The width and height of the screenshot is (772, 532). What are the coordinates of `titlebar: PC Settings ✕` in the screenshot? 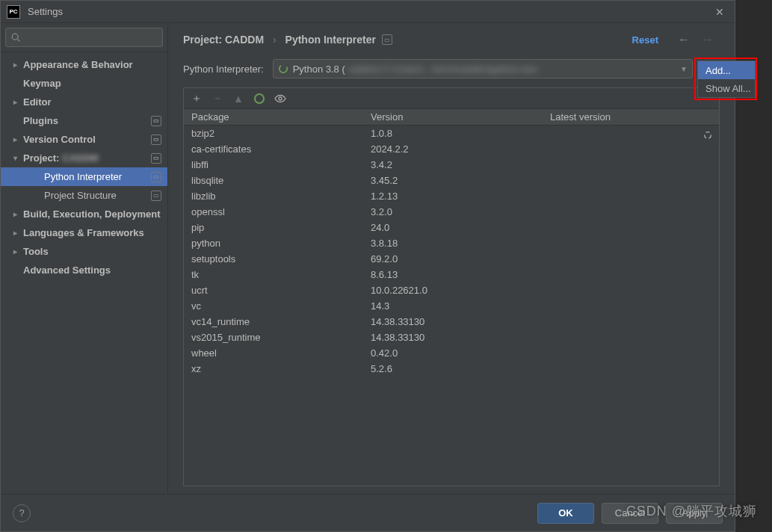 It's located at (368, 12).